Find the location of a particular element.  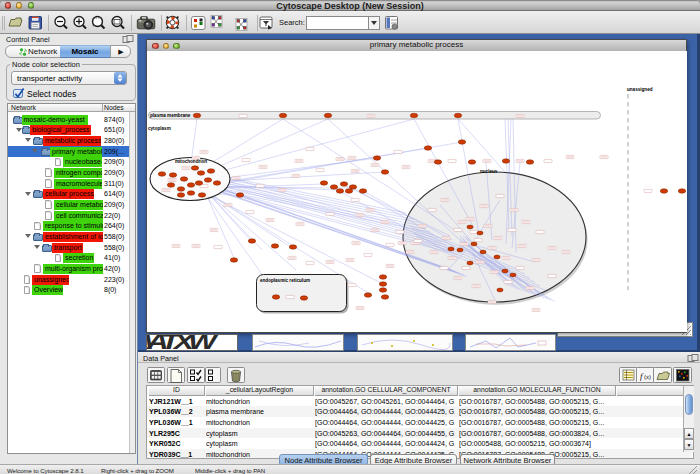

svg-text: endoplasmic reticulum is located at coordinates (285, 280).